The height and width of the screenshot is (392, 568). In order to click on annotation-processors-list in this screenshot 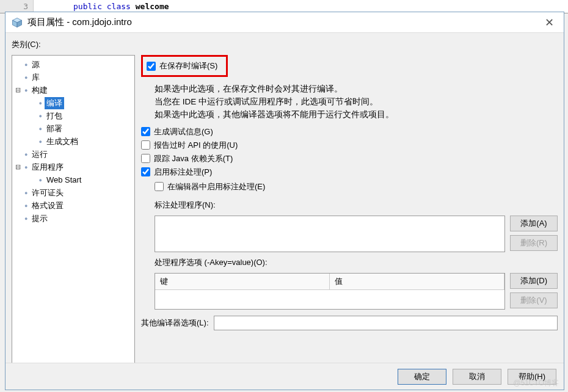, I will do `click(330, 234)`.